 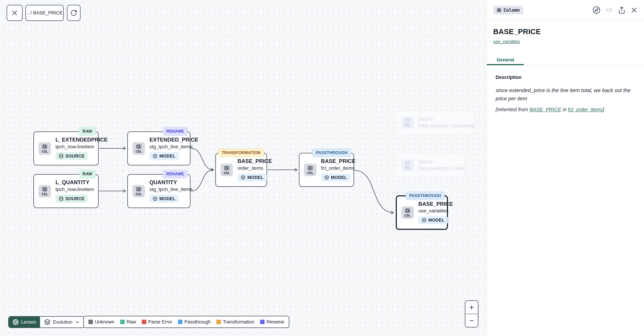 What do you see at coordinates (170, 191) in the screenshot?
I see `node-text: QUANTITYstg_tpch_line_itemsMODEL` at bounding box center [170, 191].